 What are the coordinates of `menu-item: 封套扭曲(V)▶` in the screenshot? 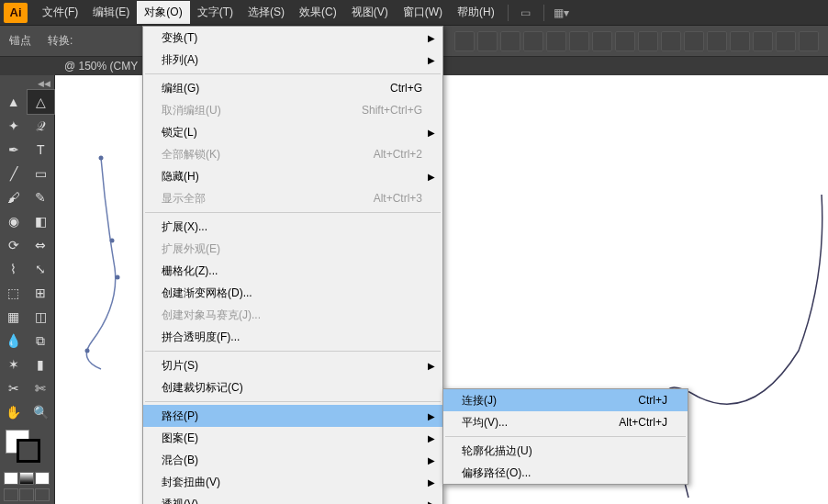 It's located at (293, 482).